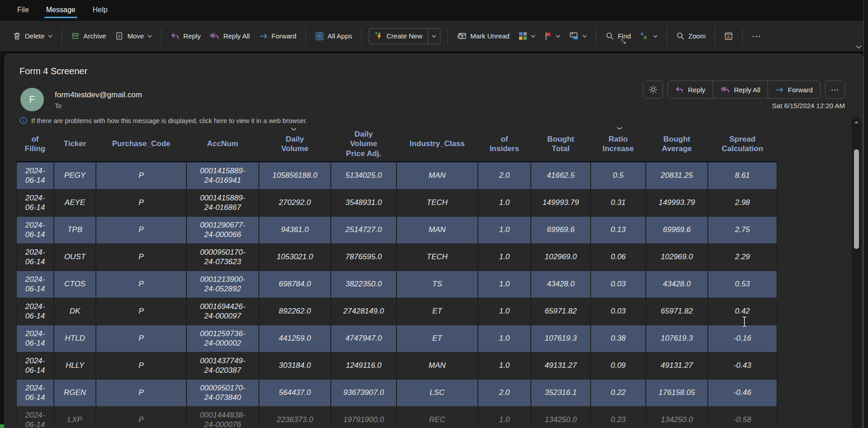 This screenshot has width=868, height=428. Describe the element at coordinates (364, 393) in the screenshot. I see `table-cell: 93673907.0` at that location.